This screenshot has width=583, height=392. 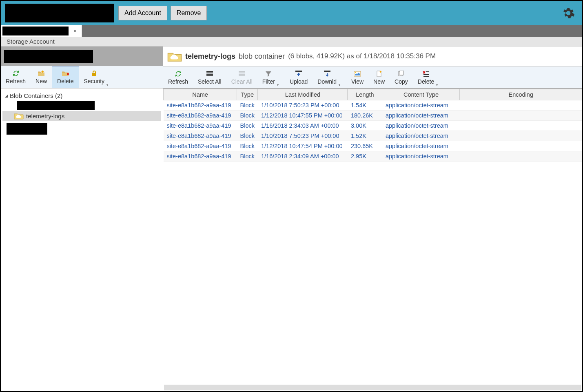 What do you see at coordinates (189, 13) in the screenshot?
I see `remove-button: Remove` at bounding box center [189, 13].